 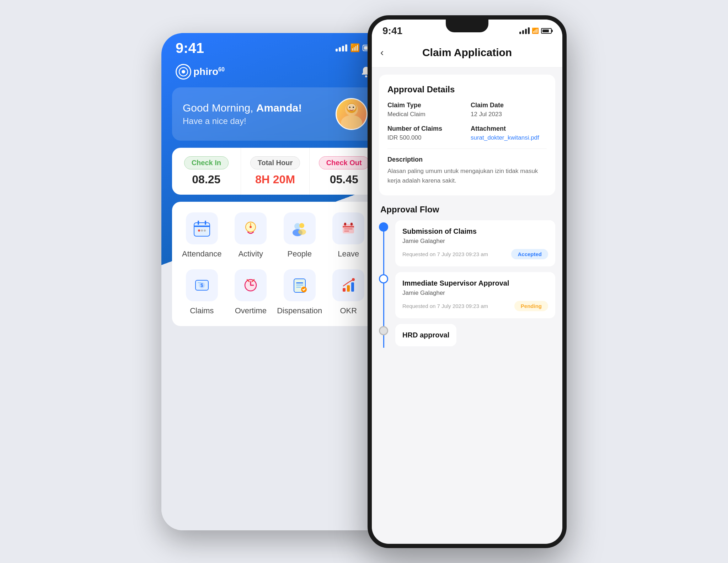 What do you see at coordinates (467, 210) in the screenshot?
I see `approval-flow-title: Approval Flow` at bounding box center [467, 210].